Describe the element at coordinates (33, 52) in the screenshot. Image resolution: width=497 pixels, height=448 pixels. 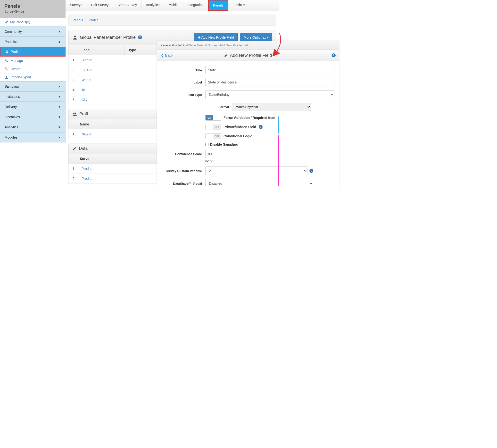
I see `profile-nav-item: Profile` at that location.